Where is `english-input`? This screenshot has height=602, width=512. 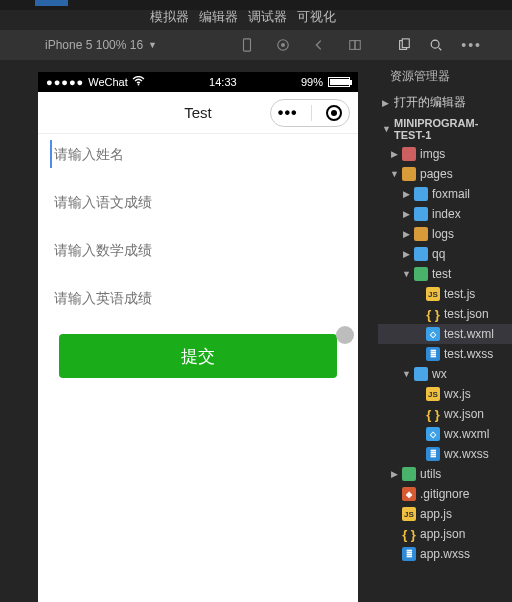
english-input is located at coordinates (198, 298).